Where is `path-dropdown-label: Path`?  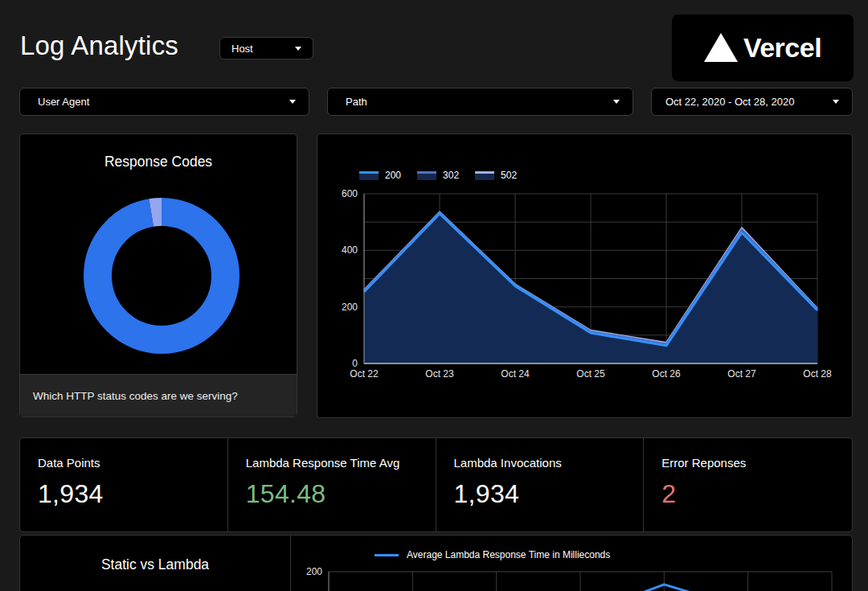
path-dropdown-label: Path is located at coordinates (357, 101).